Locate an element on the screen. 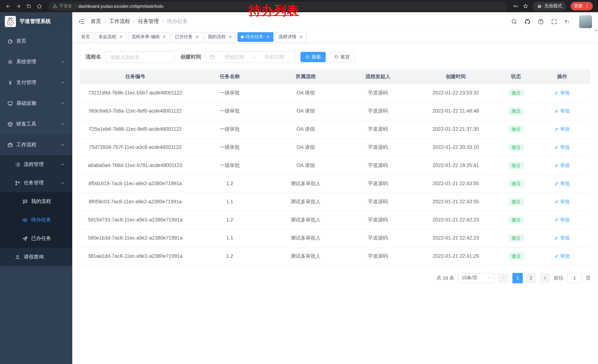 The width and height of the screenshot is (598, 364). password-key-icon is located at coordinates (515, 6).